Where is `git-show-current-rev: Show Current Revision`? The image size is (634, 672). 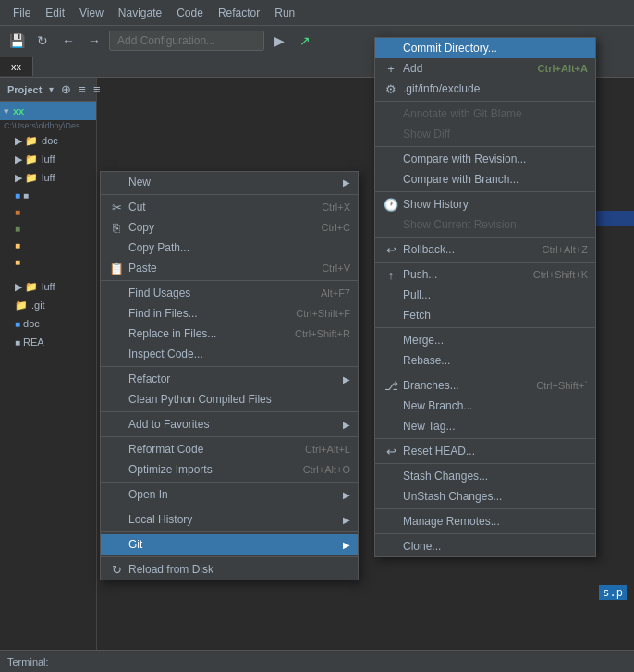
git-show-current-rev: Show Current Revision is located at coordinates (485, 225).